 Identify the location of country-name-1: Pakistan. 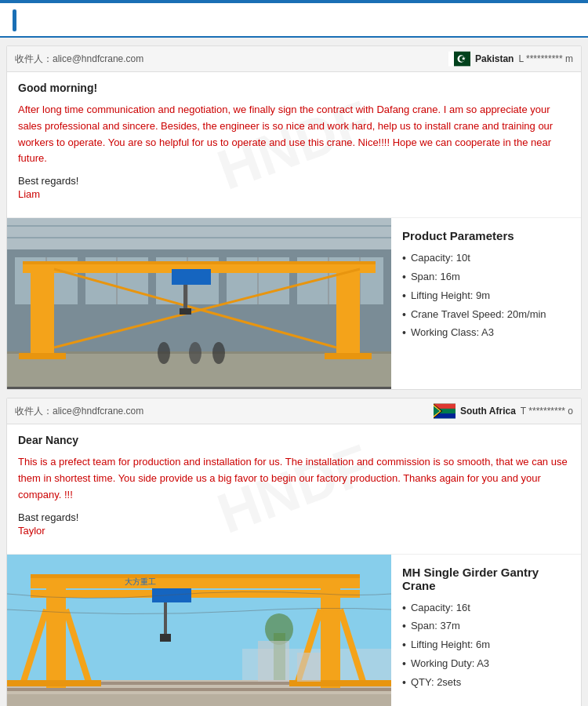
(494, 59).